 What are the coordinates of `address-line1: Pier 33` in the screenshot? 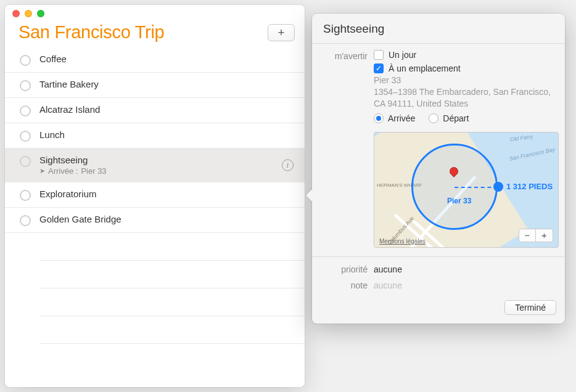 It's located at (466, 80).